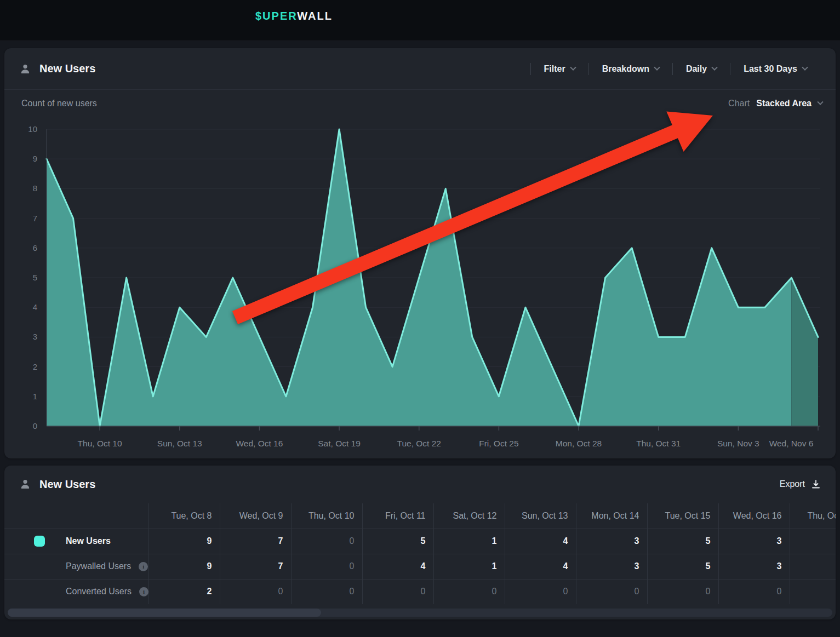 Image resolution: width=840 pixels, height=637 pixels. What do you see at coordinates (88, 541) in the screenshot?
I see `row-label-text: New Users` at bounding box center [88, 541].